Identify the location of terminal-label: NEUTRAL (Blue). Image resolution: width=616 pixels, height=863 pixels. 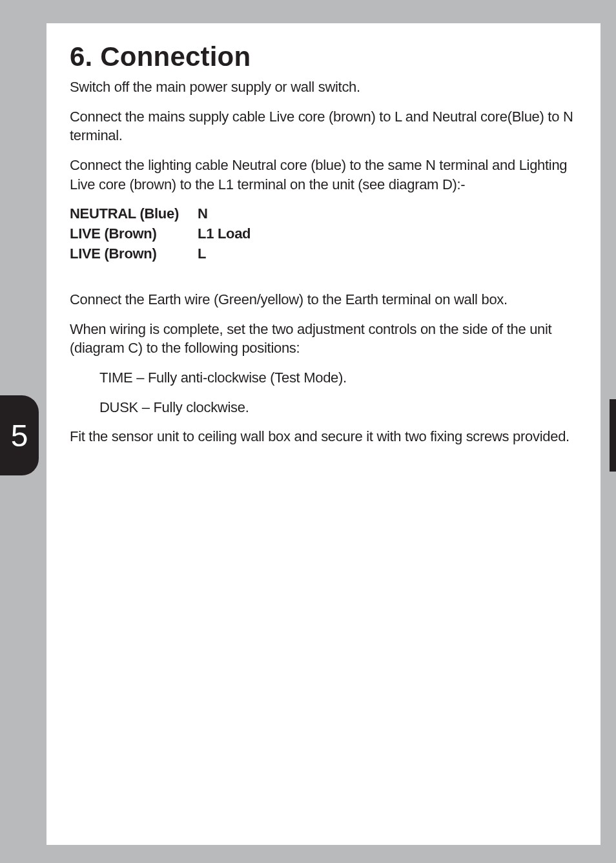
(134, 214).